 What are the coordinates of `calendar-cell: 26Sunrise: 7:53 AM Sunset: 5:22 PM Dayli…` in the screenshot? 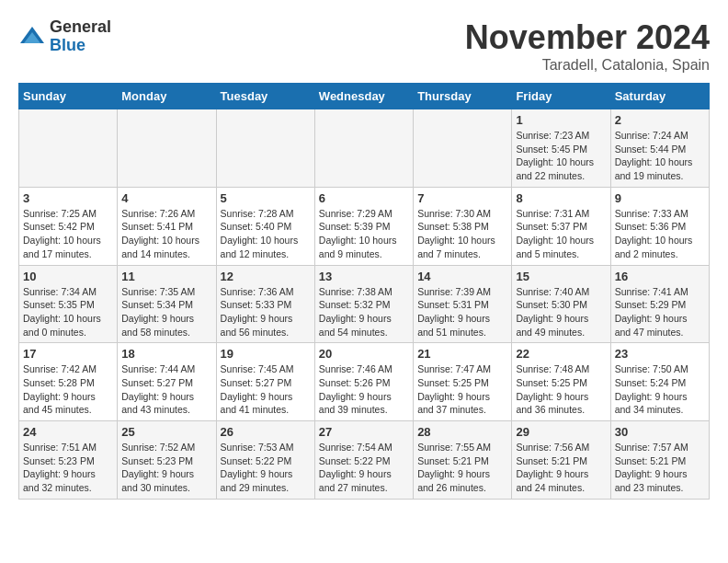 It's located at (265, 460).